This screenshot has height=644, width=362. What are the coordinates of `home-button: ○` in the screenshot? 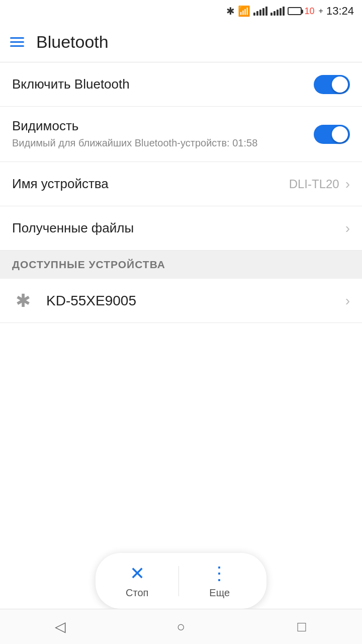 It's located at (181, 627).